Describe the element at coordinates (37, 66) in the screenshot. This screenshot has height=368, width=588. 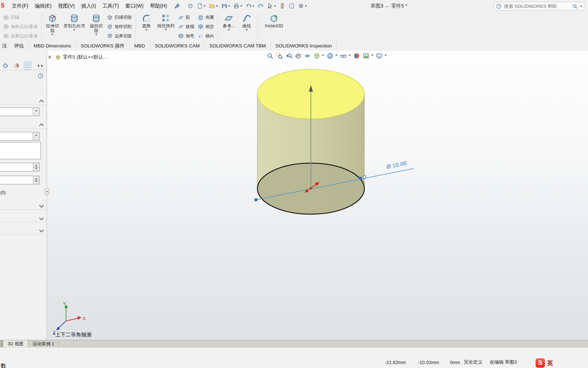
I see `scroll-left-icon` at that location.